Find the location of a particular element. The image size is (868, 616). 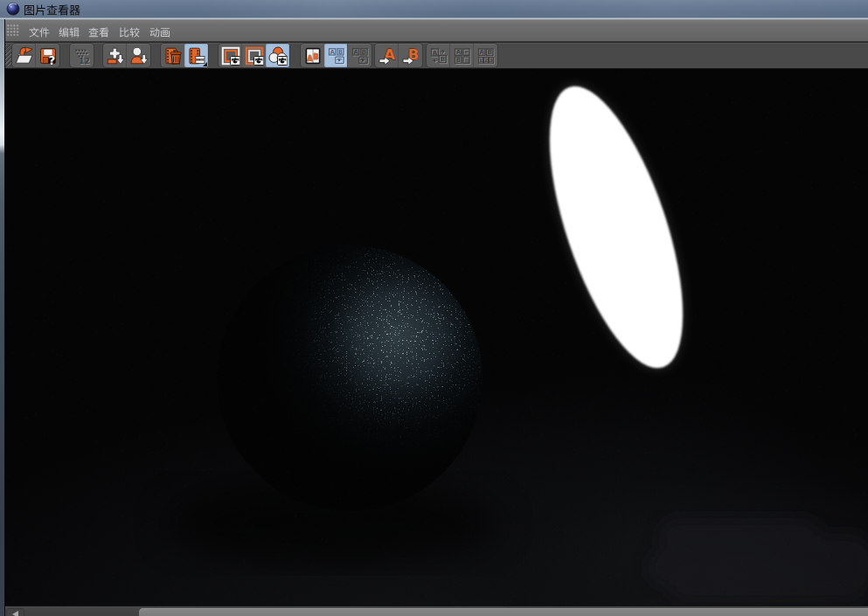

venn-eye-icon is located at coordinates (278, 56).